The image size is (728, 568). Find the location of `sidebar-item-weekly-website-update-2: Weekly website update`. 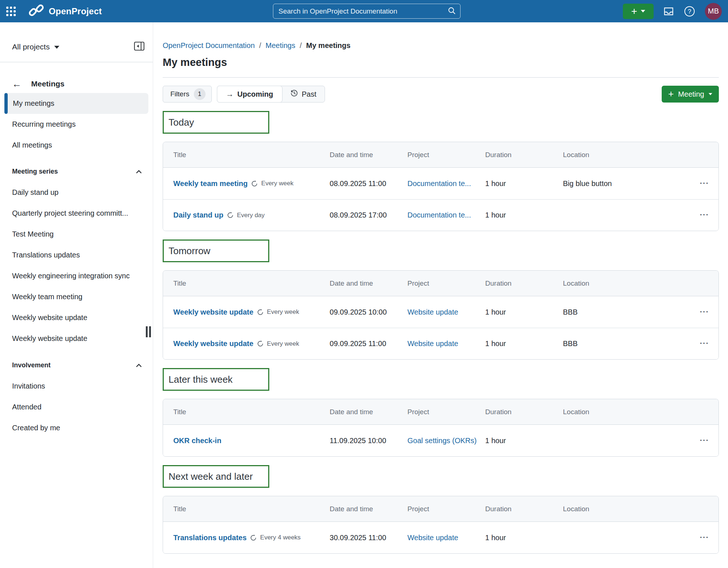

sidebar-item-weekly-website-update-2: Weekly website update is located at coordinates (76, 338).